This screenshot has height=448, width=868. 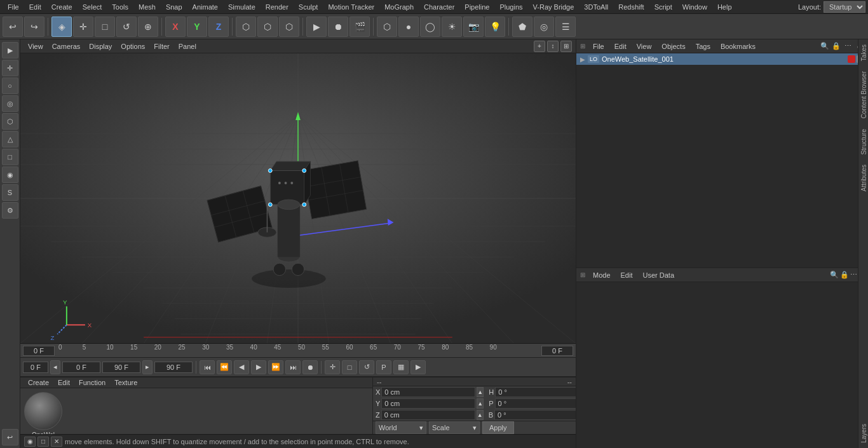 What do you see at coordinates (602, 275) in the screenshot?
I see `attr-mode: Mode` at bounding box center [602, 275].